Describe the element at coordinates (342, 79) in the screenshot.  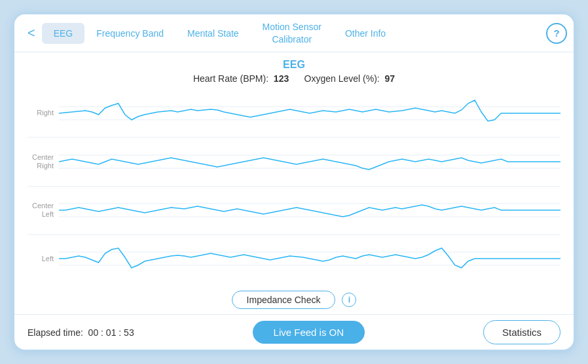
I see `oxygen-label: Oxygen Level (%):` at that location.